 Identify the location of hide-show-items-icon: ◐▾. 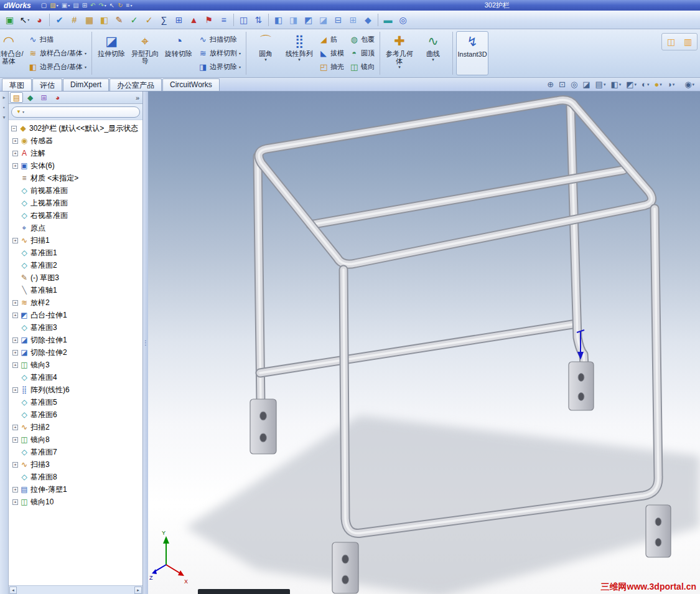
(645, 85).